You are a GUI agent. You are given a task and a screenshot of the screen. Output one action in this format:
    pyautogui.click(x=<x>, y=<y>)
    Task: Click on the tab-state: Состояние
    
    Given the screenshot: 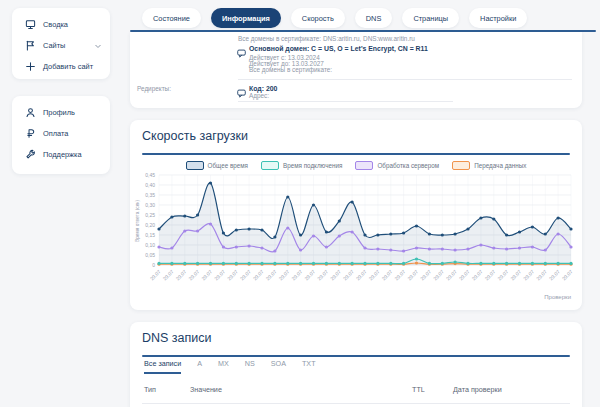 What is the action you would take?
    pyautogui.click(x=172, y=18)
    